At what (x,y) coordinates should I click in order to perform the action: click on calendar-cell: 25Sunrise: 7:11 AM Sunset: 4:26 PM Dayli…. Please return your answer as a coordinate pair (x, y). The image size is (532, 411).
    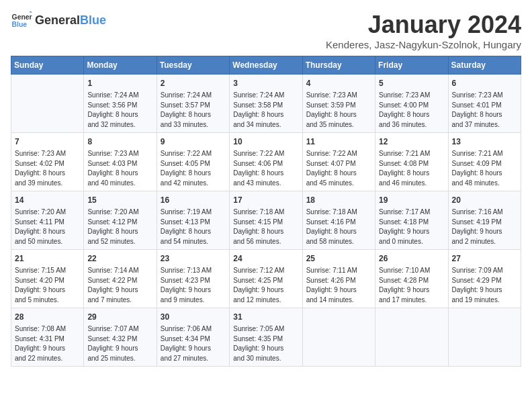
    Looking at the image, I should click on (339, 279).